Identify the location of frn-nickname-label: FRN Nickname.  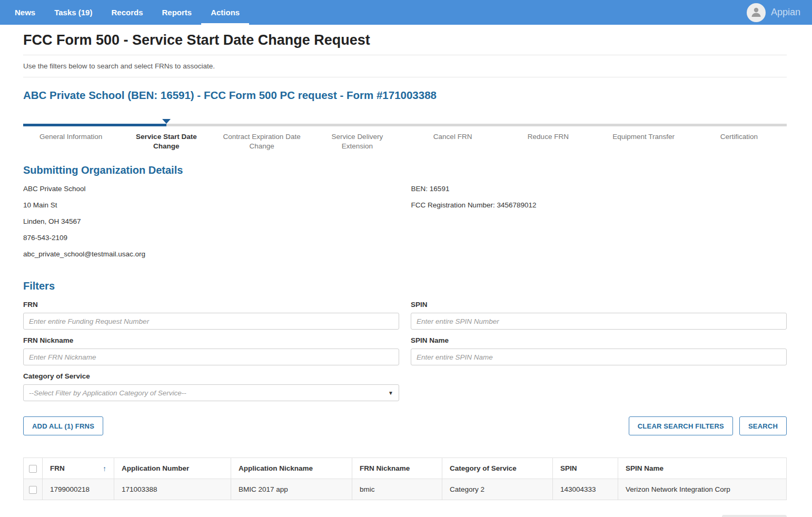
(211, 340).